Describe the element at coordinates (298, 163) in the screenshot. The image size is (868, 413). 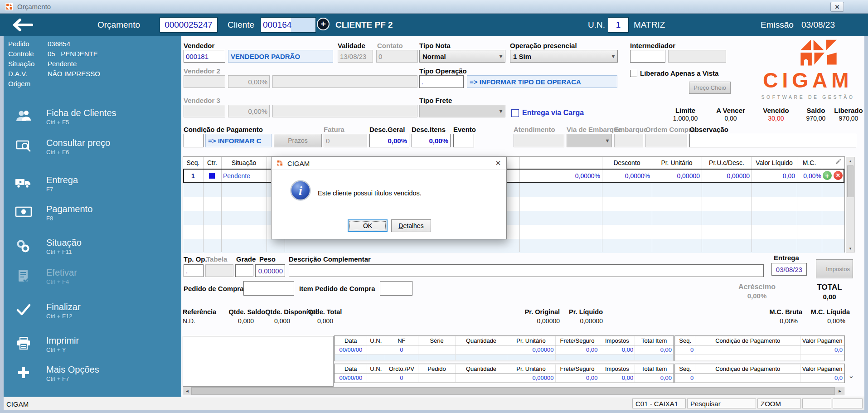
I see `dialog-title: CIGAM` at that location.